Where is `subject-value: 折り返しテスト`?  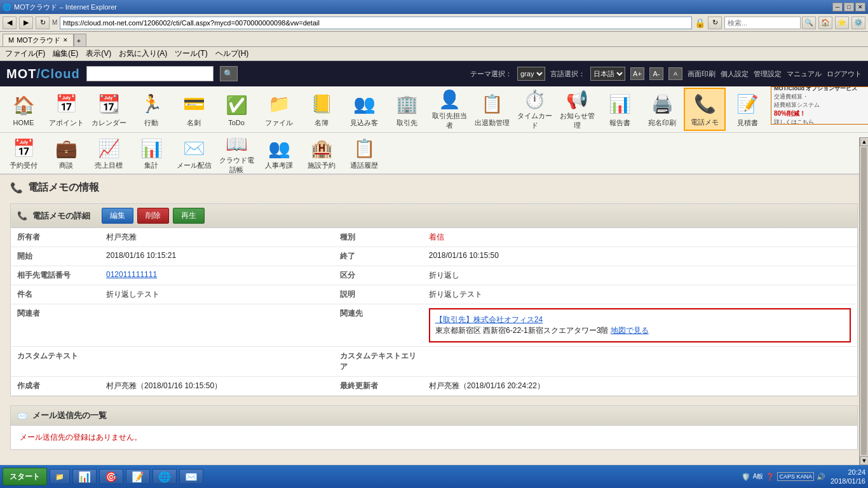
subject-value: 折り返しテスト is located at coordinates (217, 295).